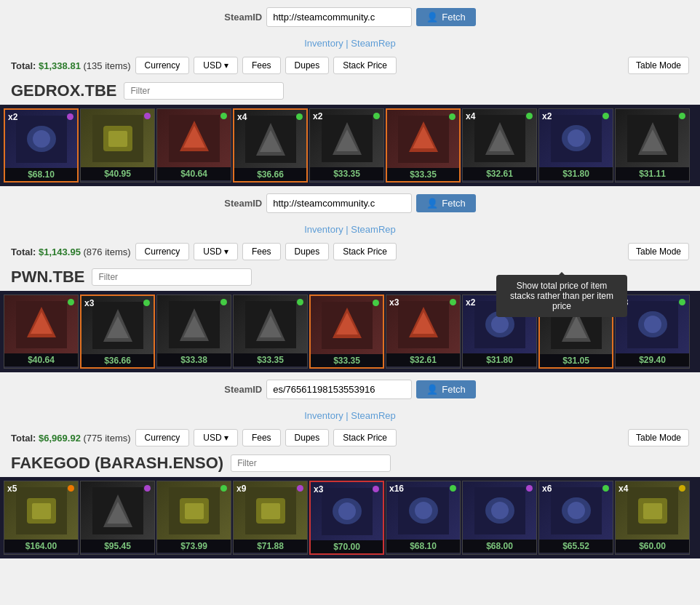  What do you see at coordinates (323, 44) in the screenshot?
I see `inventory-link: Inventory` at bounding box center [323, 44].